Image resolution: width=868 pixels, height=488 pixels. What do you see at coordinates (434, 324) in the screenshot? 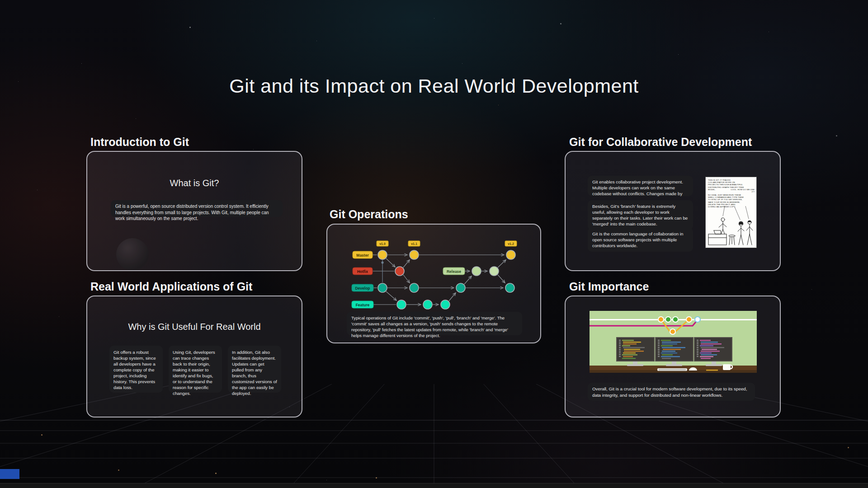
I see `operations-body-text: Typical operations of Git include 'commi…` at bounding box center [434, 324].